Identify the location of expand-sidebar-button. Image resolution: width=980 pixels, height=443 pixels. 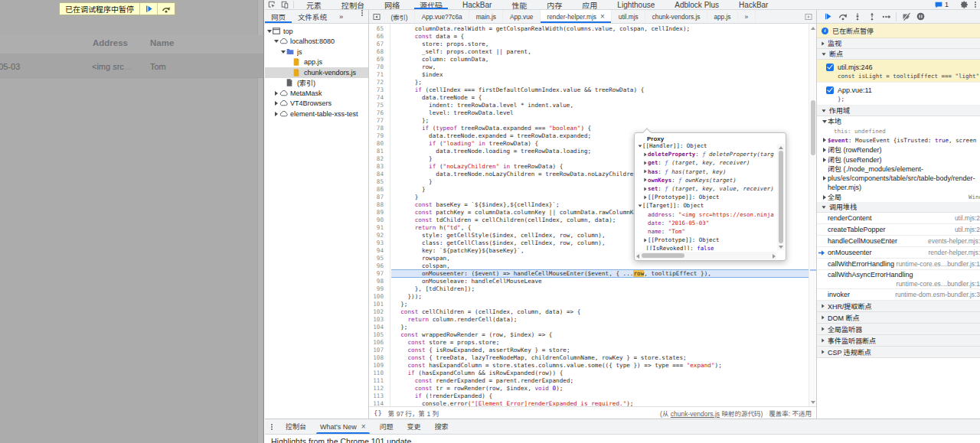
(808, 17).